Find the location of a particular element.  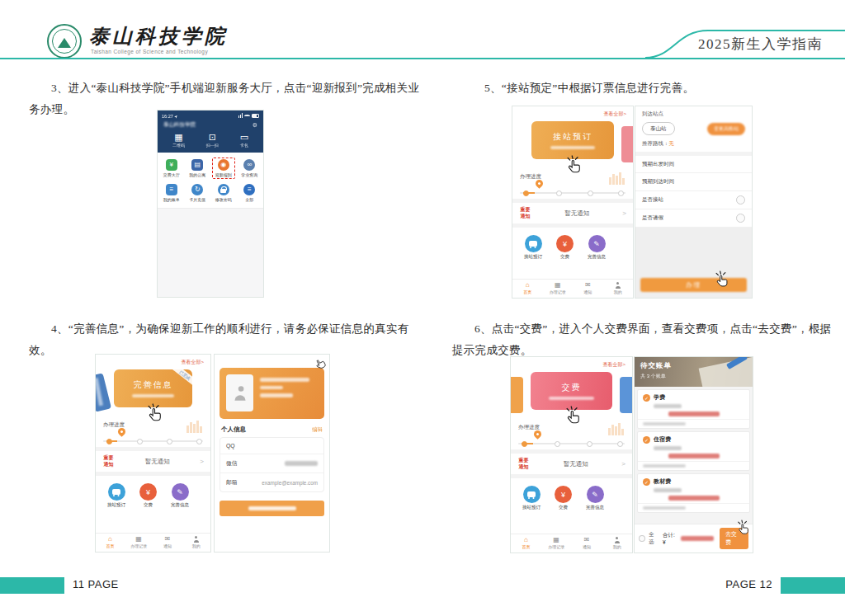

bill-item-tuition: ✓学费 is located at coordinates (693, 409).